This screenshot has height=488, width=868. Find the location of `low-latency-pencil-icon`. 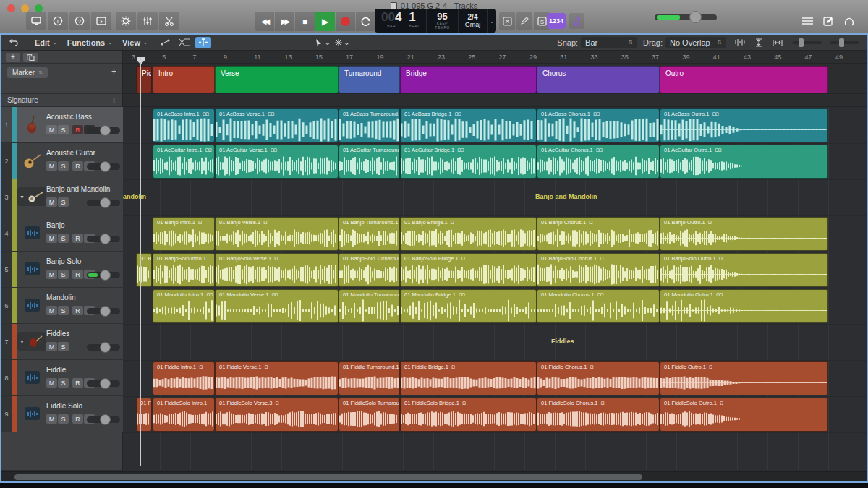

low-latency-pencil-icon is located at coordinates (524, 21).